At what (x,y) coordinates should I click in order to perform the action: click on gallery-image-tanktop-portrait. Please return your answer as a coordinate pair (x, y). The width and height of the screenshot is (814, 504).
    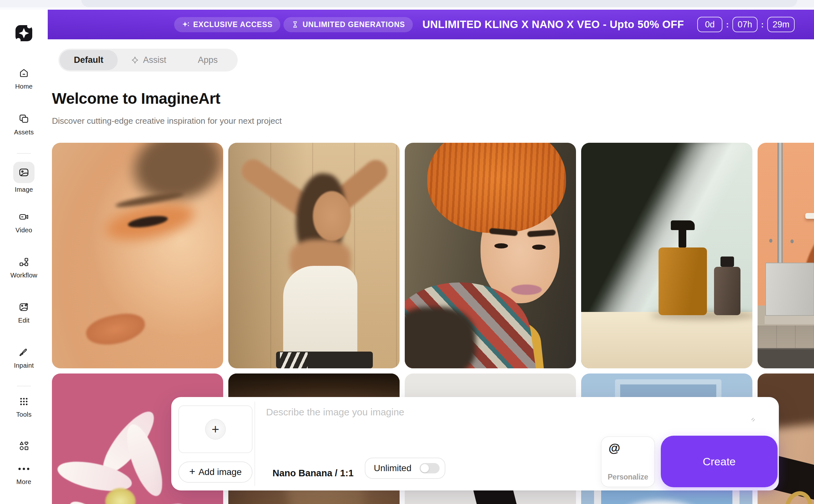
    Looking at the image, I should click on (314, 255).